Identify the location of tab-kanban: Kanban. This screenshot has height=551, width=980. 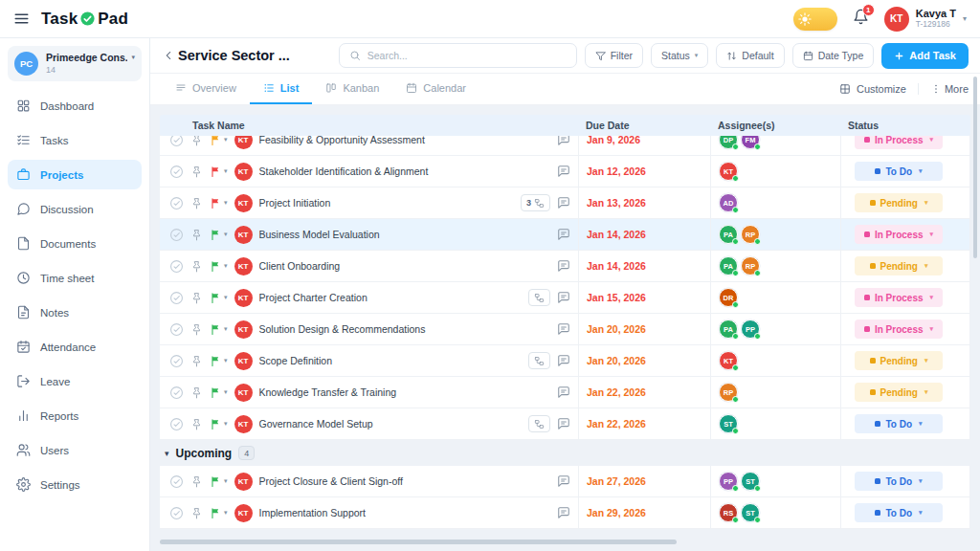
(352, 89).